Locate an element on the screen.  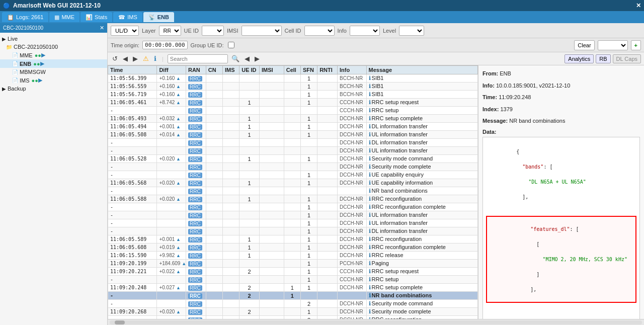
analytics-button: Analytics is located at coordinates (579, 59).